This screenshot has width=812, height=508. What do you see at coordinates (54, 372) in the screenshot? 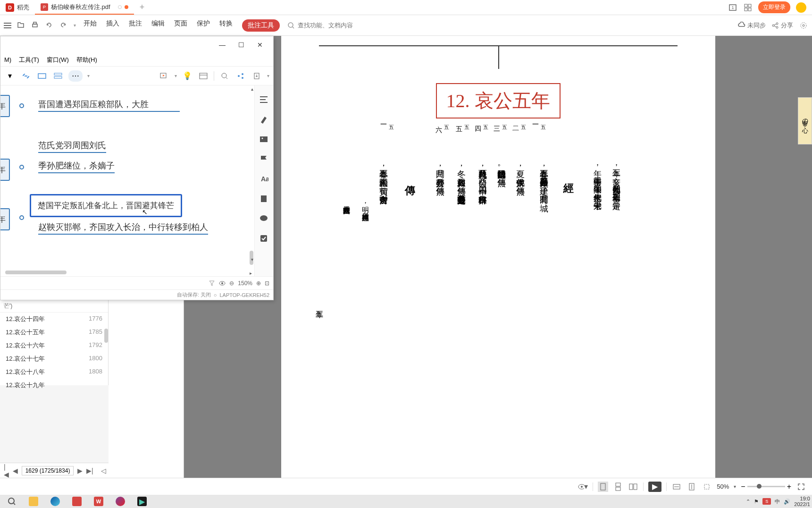
I see `outline-item: 12.哀公十八年1808` at bounding box center [54, 372].